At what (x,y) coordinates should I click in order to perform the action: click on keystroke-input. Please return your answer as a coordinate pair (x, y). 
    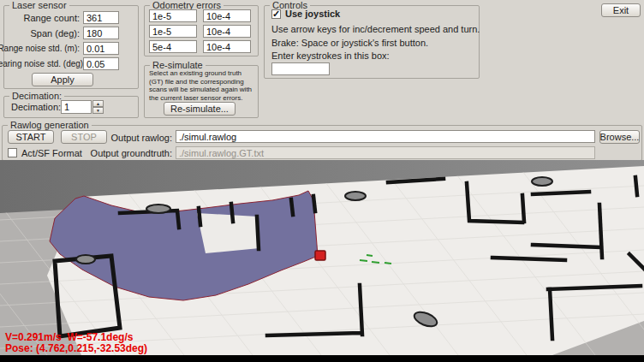
    Looking at the image, I should click on (301, 68).